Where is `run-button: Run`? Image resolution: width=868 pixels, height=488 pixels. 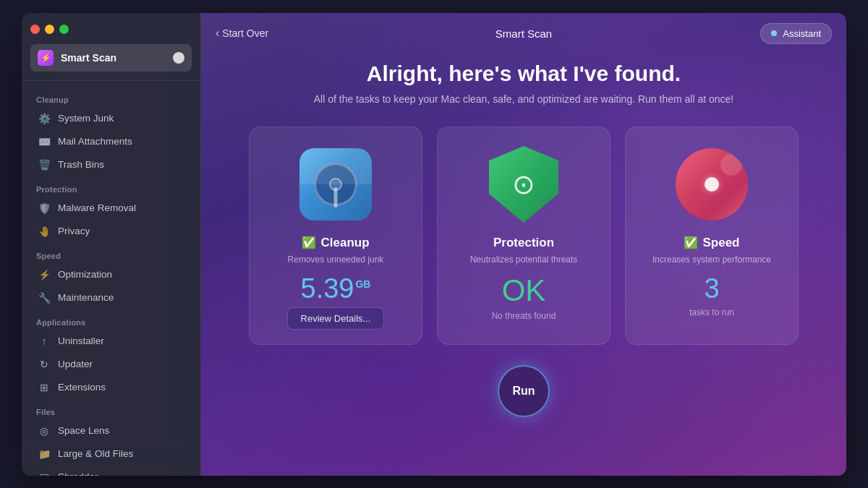 run-button: Run is located at coordinates (524, 391).